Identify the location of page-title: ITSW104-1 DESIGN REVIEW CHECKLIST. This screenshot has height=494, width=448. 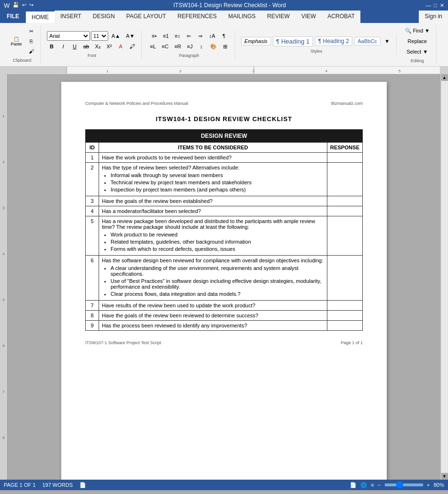
(224, 119).